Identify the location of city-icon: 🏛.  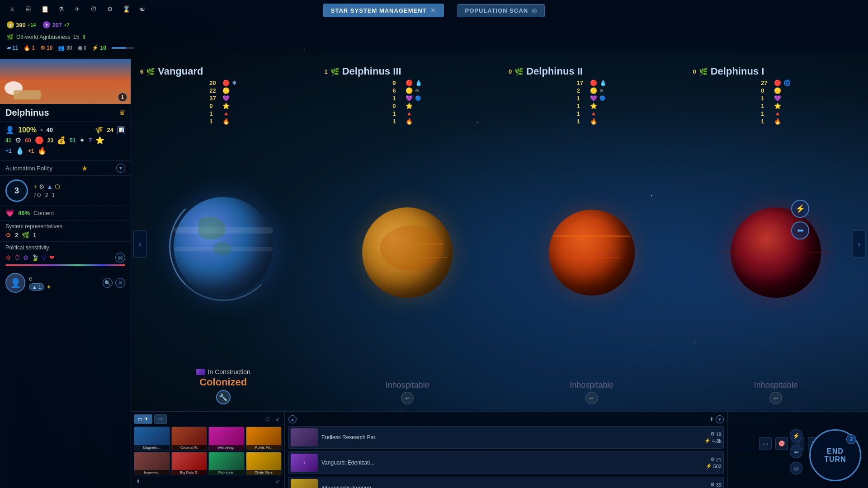
(28, 9).